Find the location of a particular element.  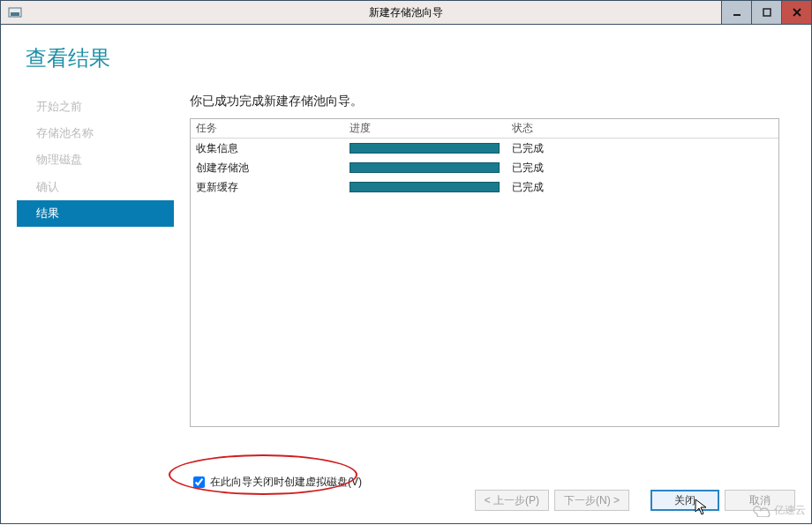

prev-button: < 上一步(P) is located at coordinates (512, 500).